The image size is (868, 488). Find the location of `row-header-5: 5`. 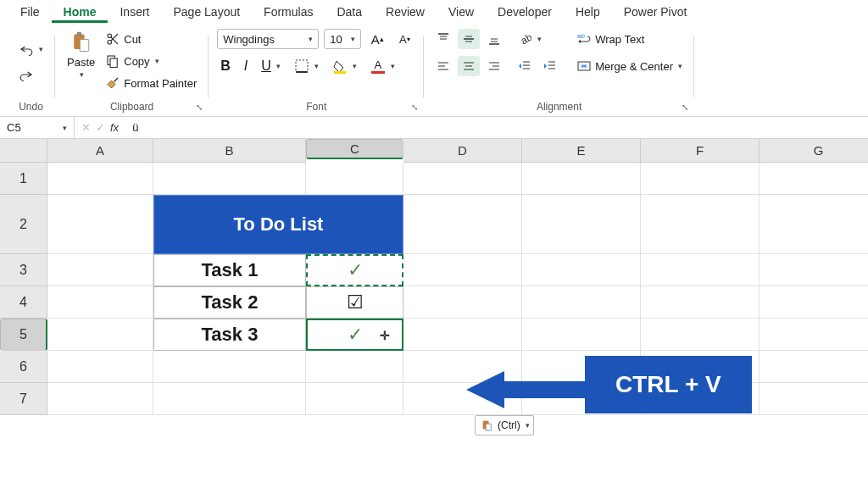

row-header-5: 5 is located at coordinates (24, 335).